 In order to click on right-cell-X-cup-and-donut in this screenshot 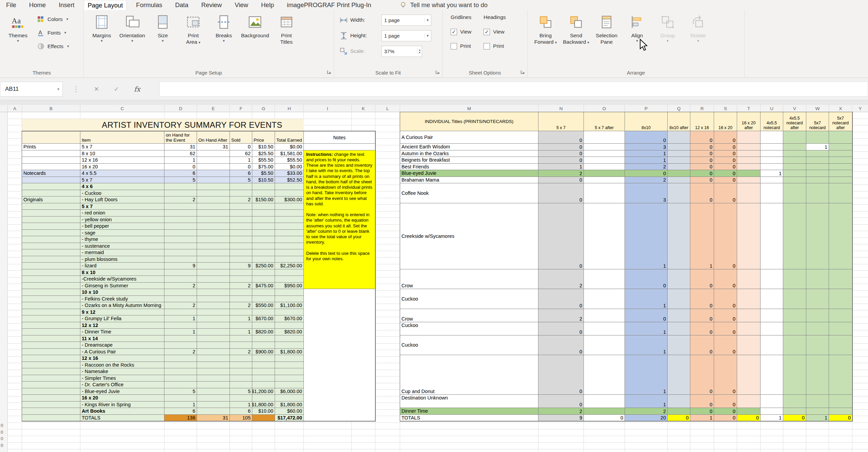, I will do `click(841, 375)`.